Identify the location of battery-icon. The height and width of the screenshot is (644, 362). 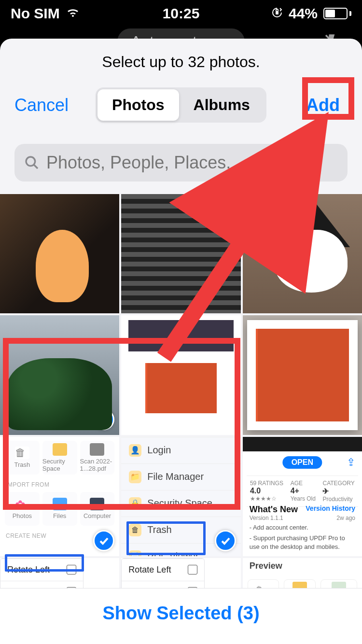
(337, 14).